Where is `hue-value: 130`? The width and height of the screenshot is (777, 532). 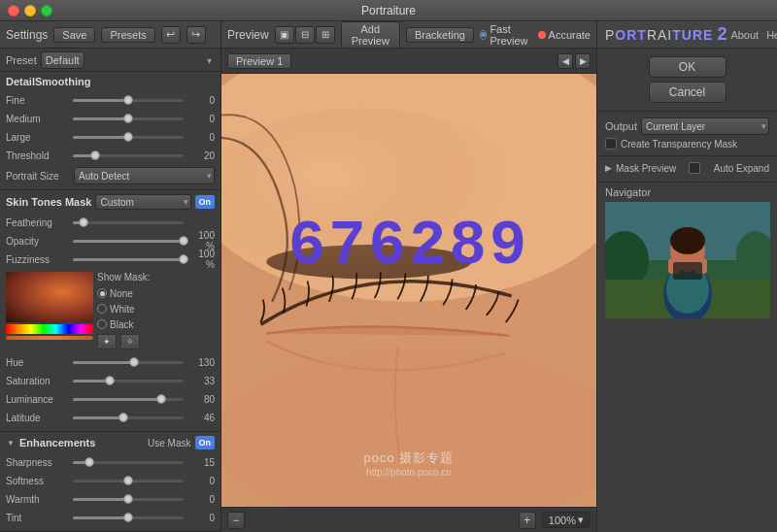
hue-value: 130 is located at coordinates (201, 363).